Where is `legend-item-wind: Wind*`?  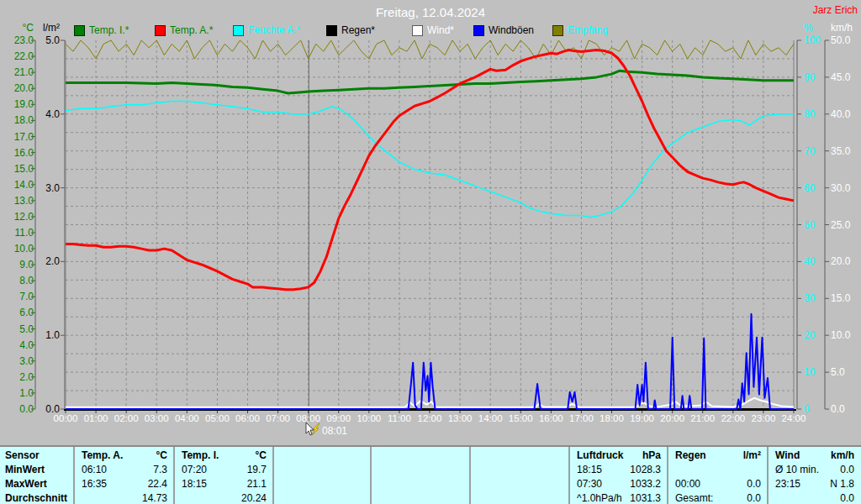
legend-item-wind: Wind* is located at coordinates (433, 30).